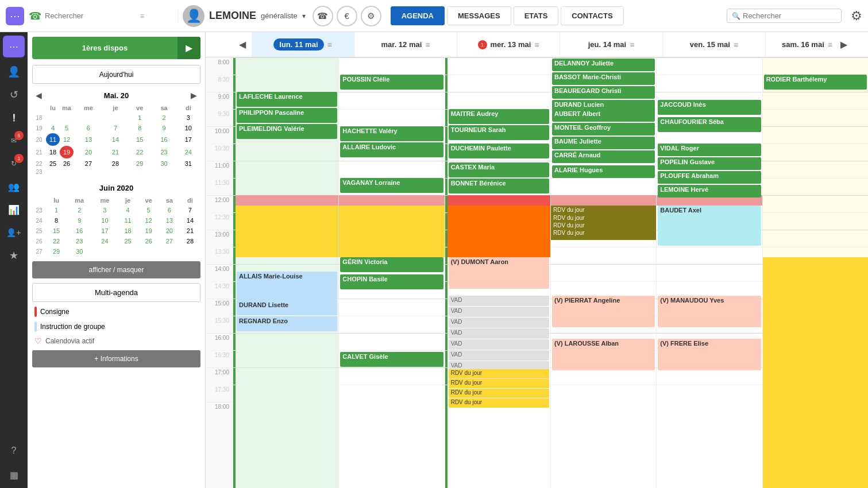 Image resolution: width=868 pixels, height=488 pixels. Describe the element at coordinates (14, 255) in the screenshot. I see `sidebar-item-star: ★` at that location.